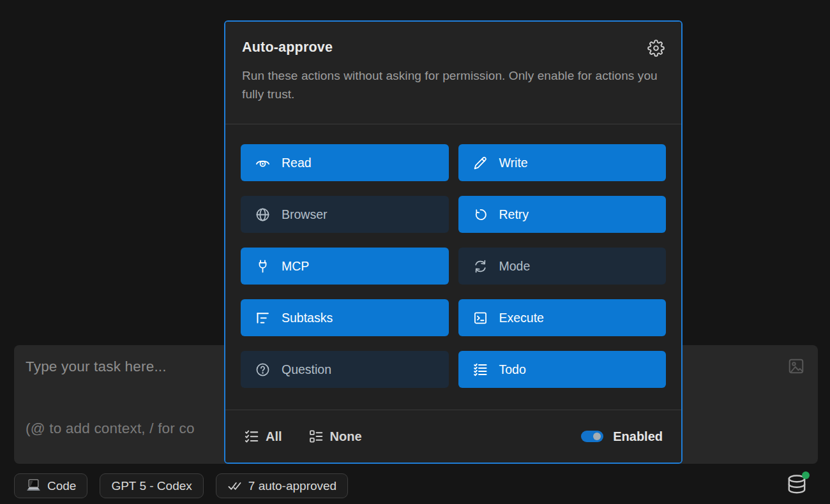  Describe the element at coordinates (345, 369) in the screenshot. I see `action-button-question: Question` at that location.